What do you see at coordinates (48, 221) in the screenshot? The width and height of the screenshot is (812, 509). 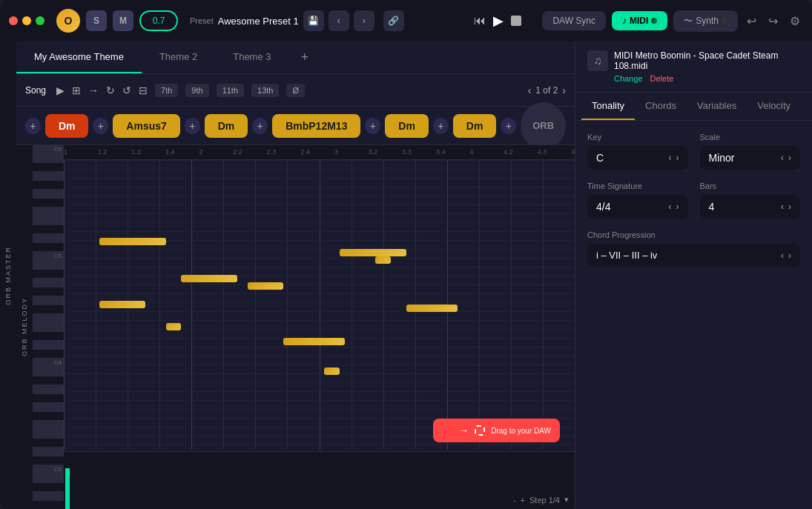 I see `piano-key-E5` at bounding box center [48, 221].